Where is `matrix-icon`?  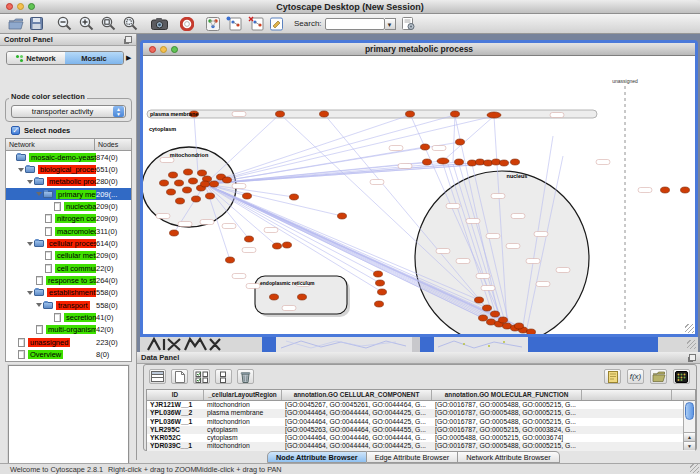 matrix-icon is located at coordinates (682, 376).